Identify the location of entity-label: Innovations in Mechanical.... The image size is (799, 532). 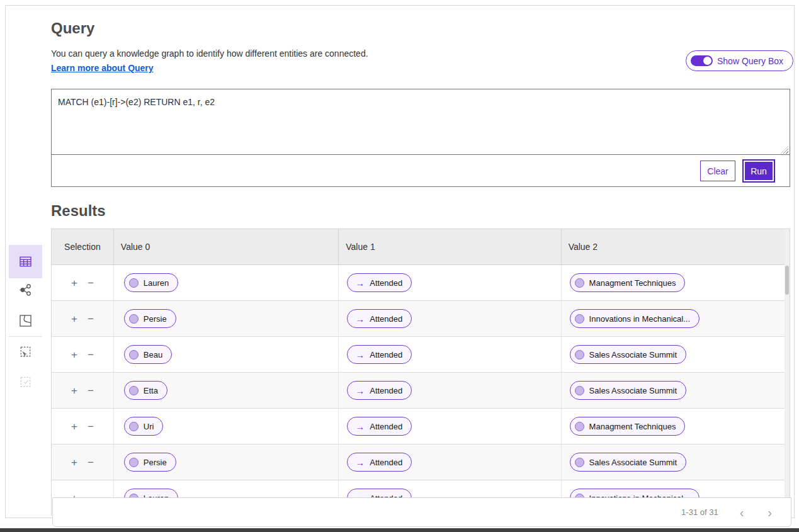
(640, 319).